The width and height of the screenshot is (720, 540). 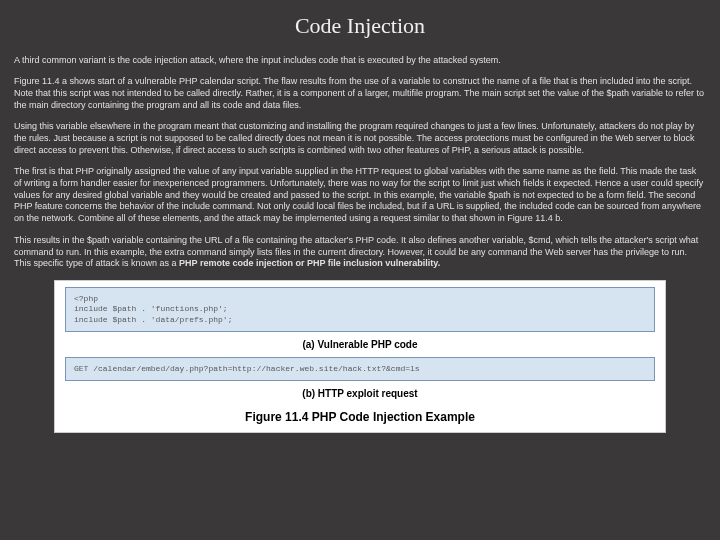 What do you see at coordinates (360, 369) in the screenshot?
I see `code-block-b: GET /calendar/embed/day.php?path=http://…` at bounding box center [360, 369].